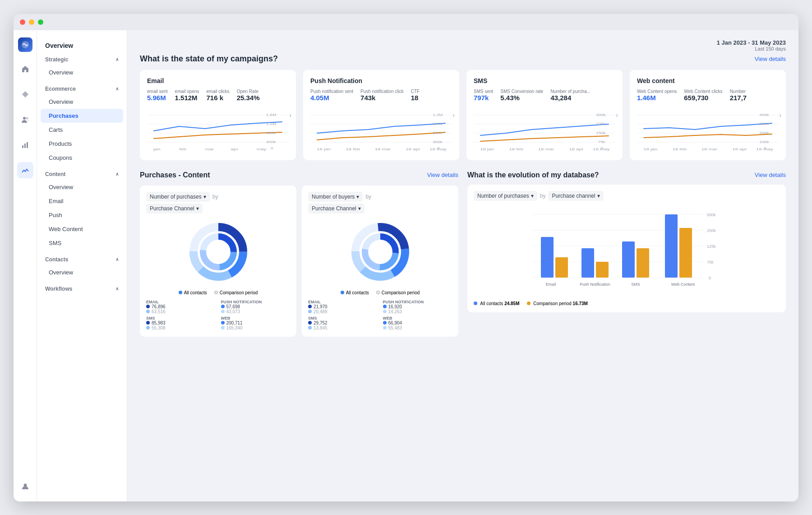  What do you see at coordinates (176, 197) in the screenshot?
I see `chart1-metric-label: Number of purchases` at bounding box center [176, 197].